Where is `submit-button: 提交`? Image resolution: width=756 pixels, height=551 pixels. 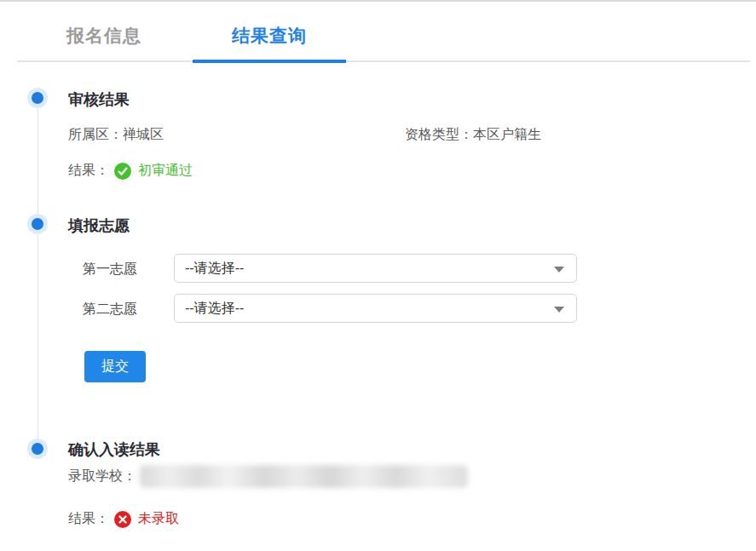
submit-button: 提交 is located at coordinates (115, 366).